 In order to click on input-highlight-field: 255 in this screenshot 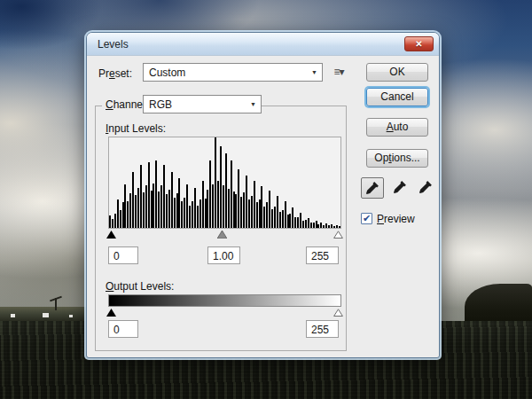, I will do `click(323, 255)`.